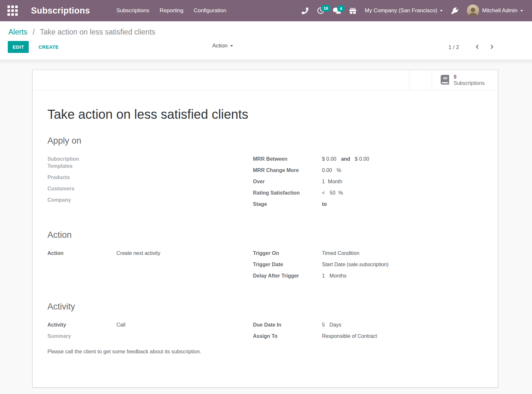  Describe the element at coordinates (76, 163) in the screenshot. I see `subscription-templates-label: Subscription Templates` at that location.